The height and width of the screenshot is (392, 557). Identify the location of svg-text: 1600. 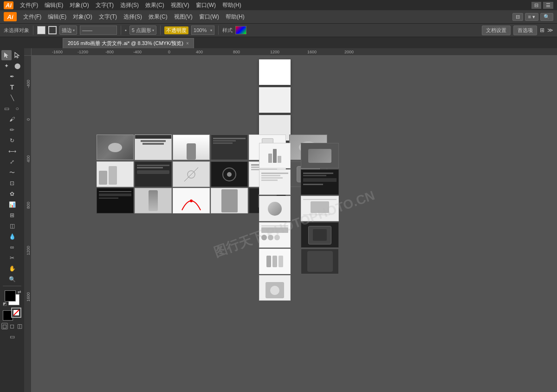
(28, 297).